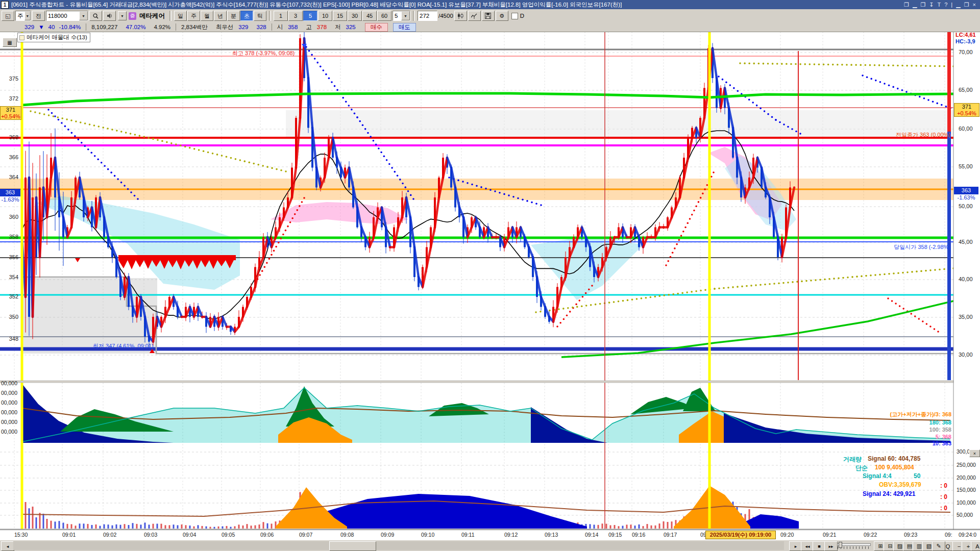  Describe the element at coordinates (460, 16) in the screenshot. I see `candle-chart-icon` at that location.